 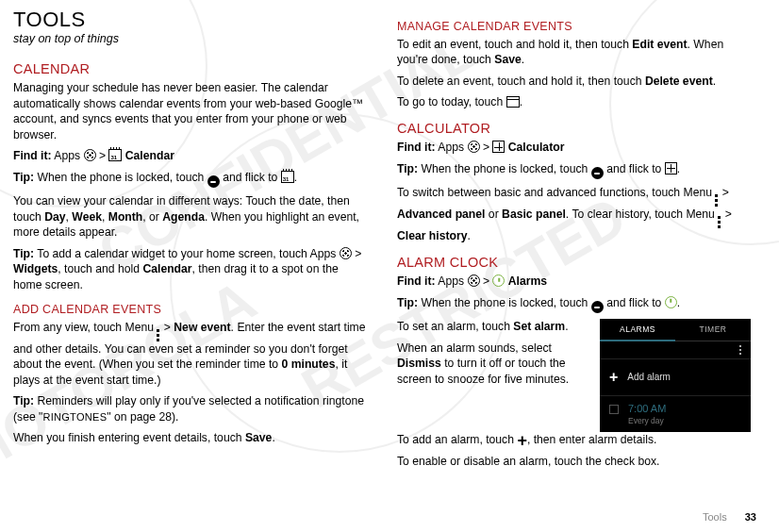 What do you see at coordinates (638, 330) in the screenshot?
I see `tab-alarms: ALARMS` at bounding box center [638, 330].